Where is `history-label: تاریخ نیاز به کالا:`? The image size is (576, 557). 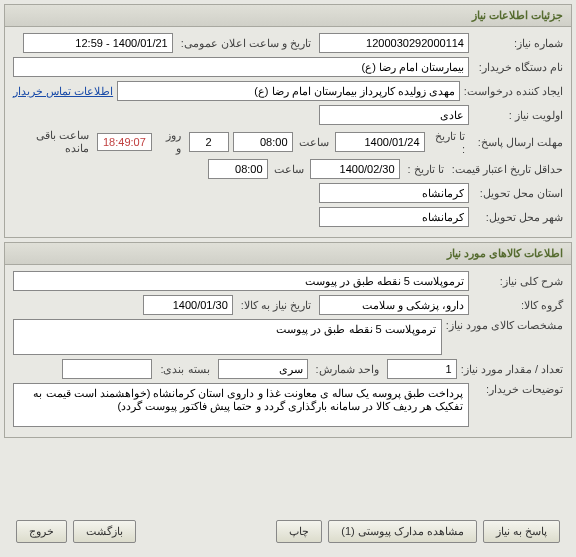 history-label: تاریخ نیاز به کالا: is located at coordinates (276, 306).